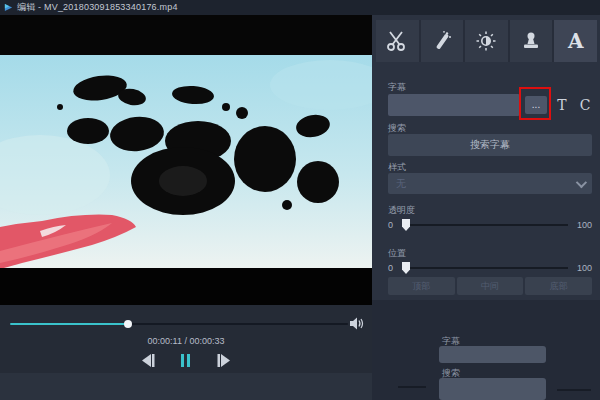 This screenshot has width=600, height=400. Describe the element at coordinates (485, 225) in the screenshot. I see `opacity-slider-track` at that location.